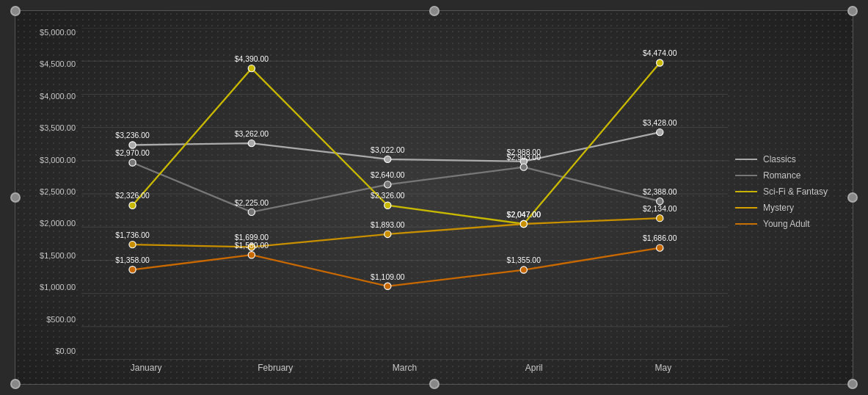 Image resolution: width=868 pixels, height=395 pixels. I want to click on corner-br, so click(853, 384).